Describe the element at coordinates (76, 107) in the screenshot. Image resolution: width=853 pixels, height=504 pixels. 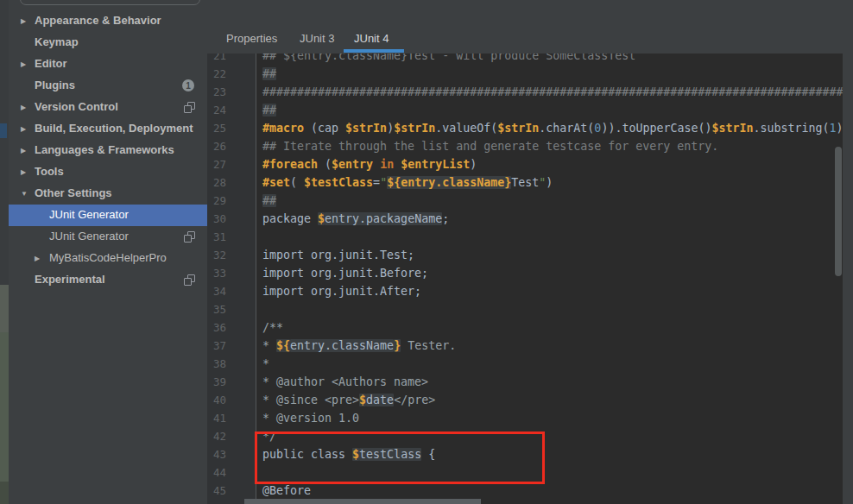
I see `sidebar-item-label: Version Control` at that location.